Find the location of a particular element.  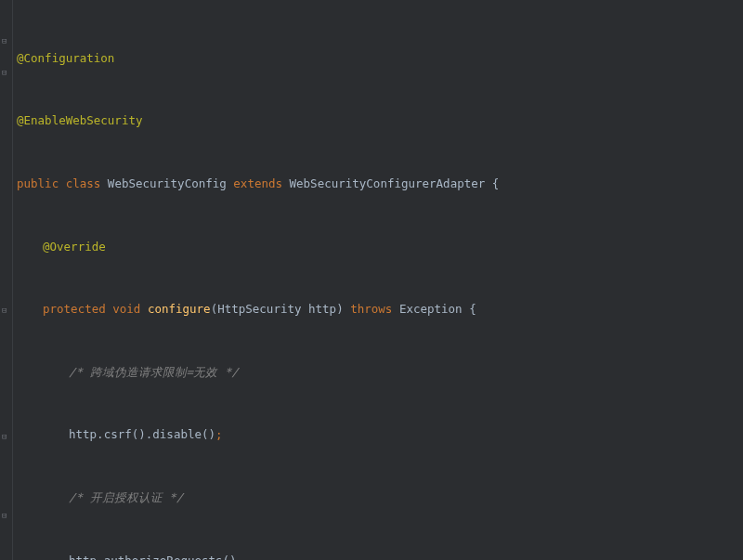

code-line: http.csrf().disable(); is located at coordinates (360, 435).